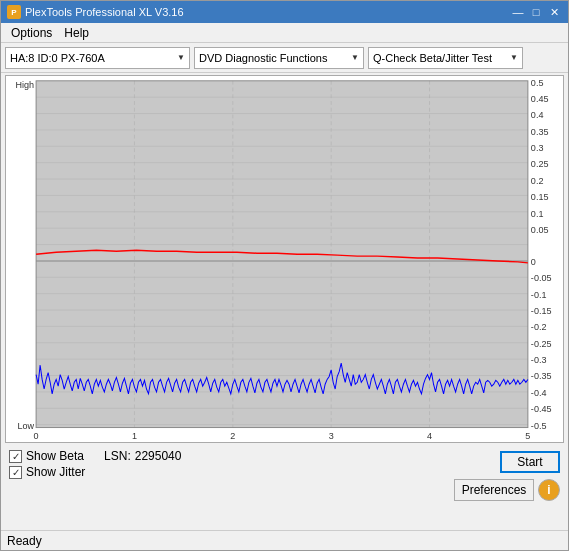  I want to click on status-text: Ready, so click(24, 541).